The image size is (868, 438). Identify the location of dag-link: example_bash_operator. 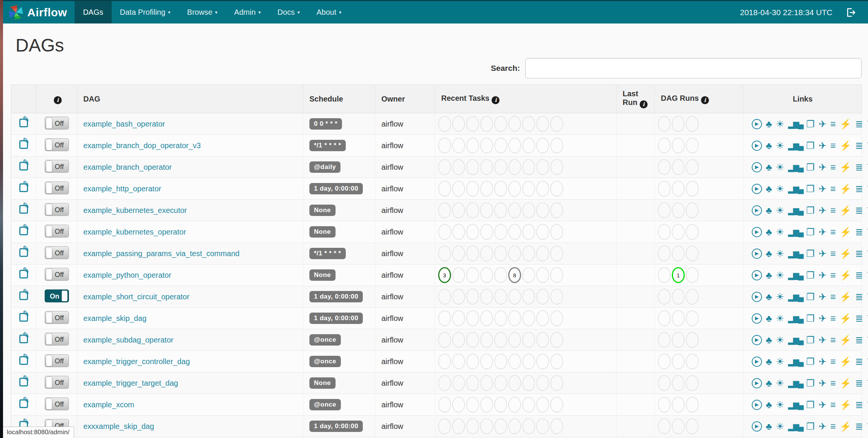
(124, 124).